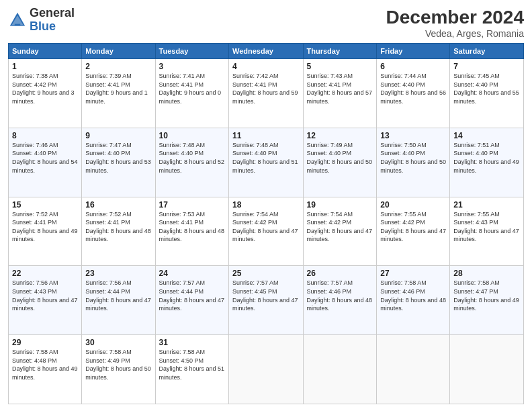 This screenshot has height=411, width=532. What do you see at coordinates (413, 227) in the screenshot?
I see `day-info: Sunrise: 7:55 AMSunset: 4:42 PMDaylight:…` at bounding box center [413, 227].